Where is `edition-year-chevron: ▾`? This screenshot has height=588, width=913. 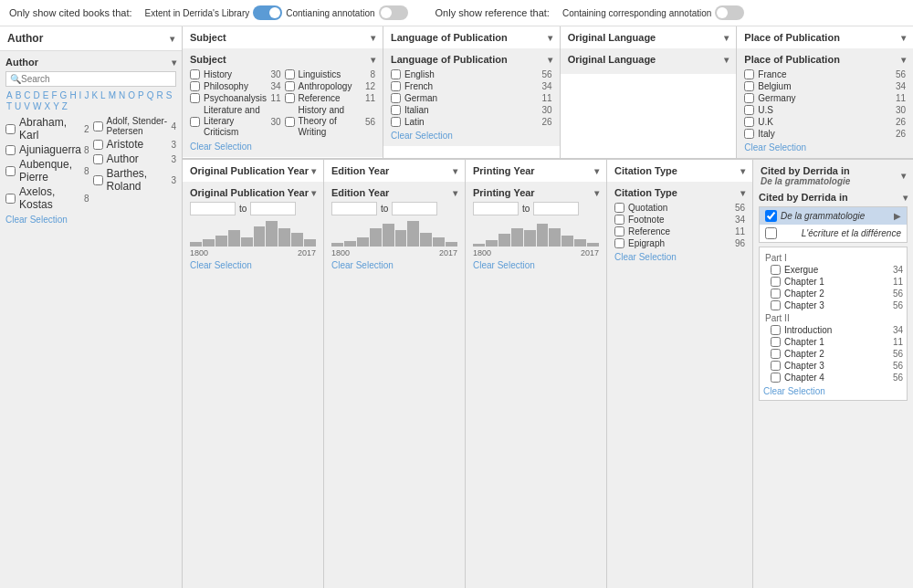
edition-year-chevron: ▾ is located at coordinates (455, 172).